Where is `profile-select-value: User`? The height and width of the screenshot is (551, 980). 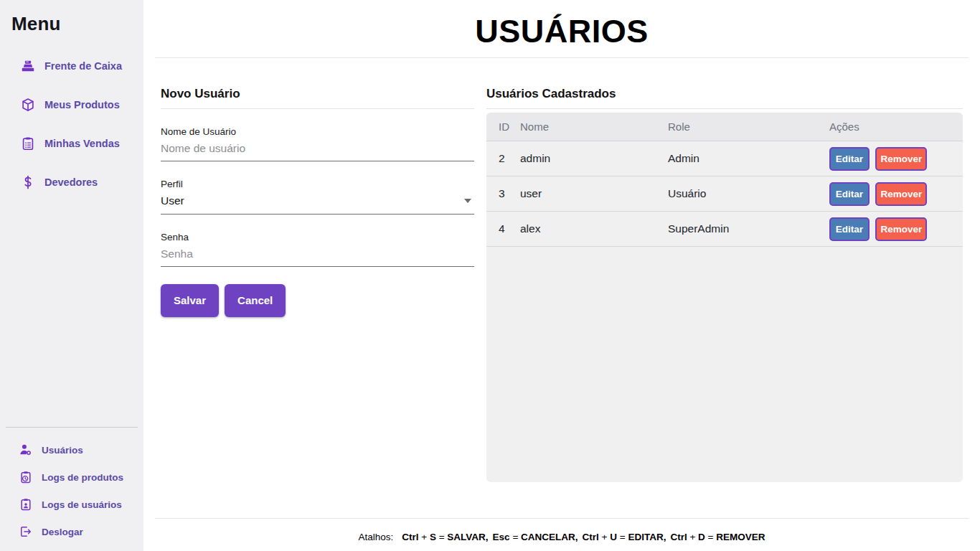
profile-select-value: User is located at coordinates (172, 201).